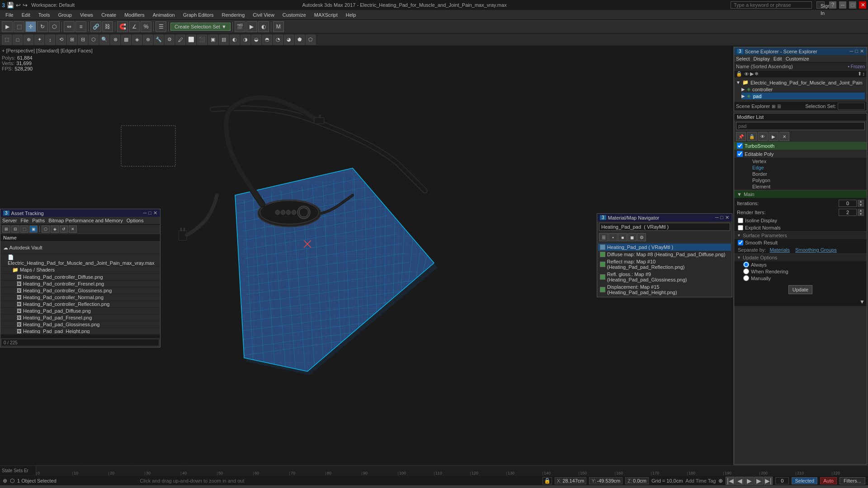  I want to click on at-menu-paths: Paths, so click(38, 221).